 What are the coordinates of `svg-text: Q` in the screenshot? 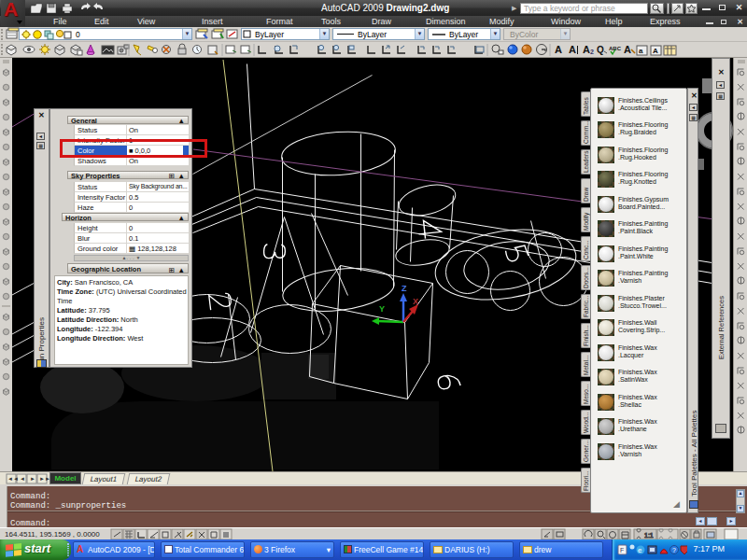 It's located at (600, 50).